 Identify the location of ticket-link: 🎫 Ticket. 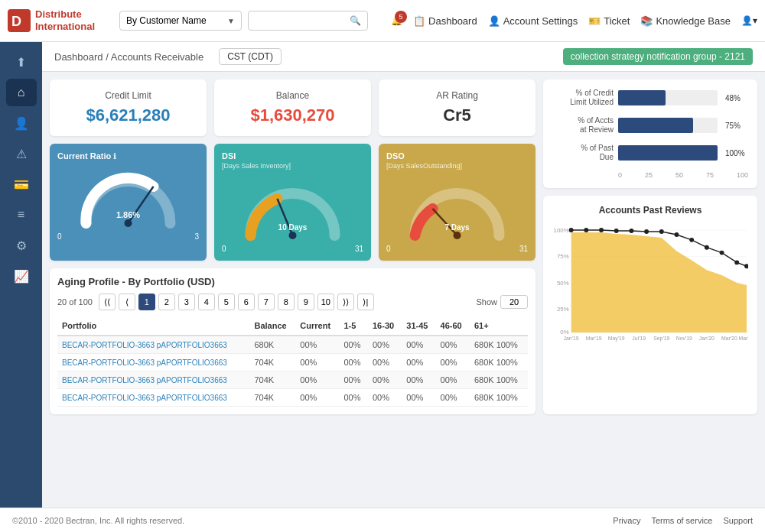
(609, 21).